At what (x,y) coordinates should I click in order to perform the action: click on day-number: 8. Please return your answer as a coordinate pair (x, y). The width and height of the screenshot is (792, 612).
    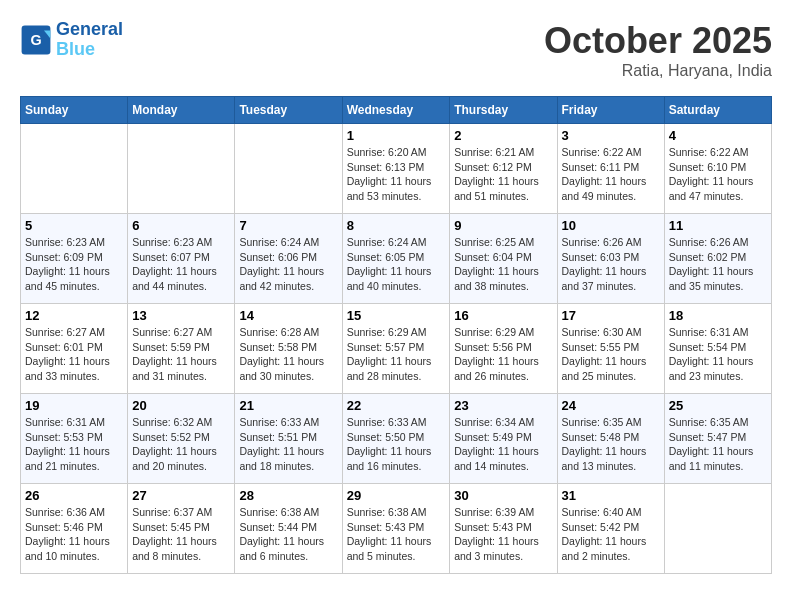
    Looking at the image, I should click on (396, 226).